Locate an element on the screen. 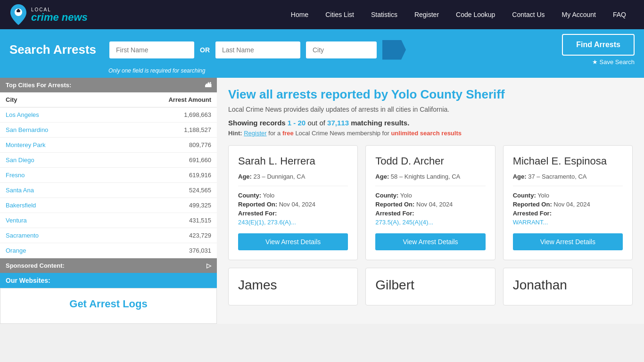  get-arrest-logs-title: Get Arrest Logs is located at coordinates (108, 304).